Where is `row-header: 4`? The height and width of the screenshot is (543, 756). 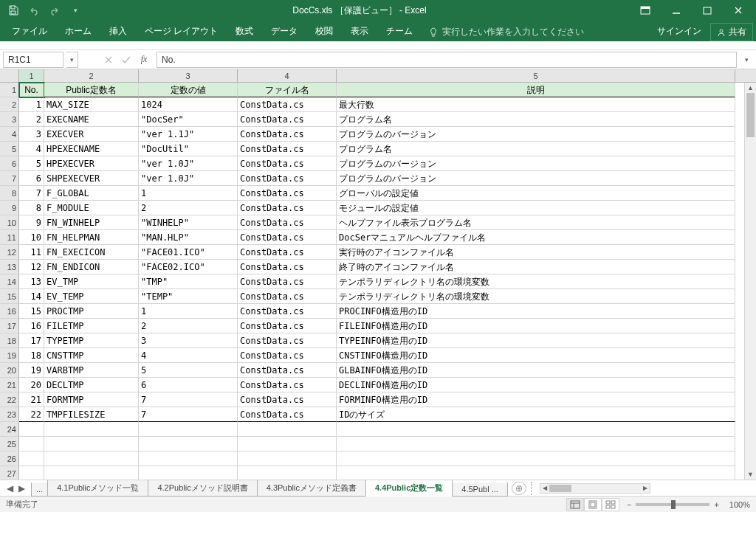
row-header: 4 is located at coordinates (10, 134).